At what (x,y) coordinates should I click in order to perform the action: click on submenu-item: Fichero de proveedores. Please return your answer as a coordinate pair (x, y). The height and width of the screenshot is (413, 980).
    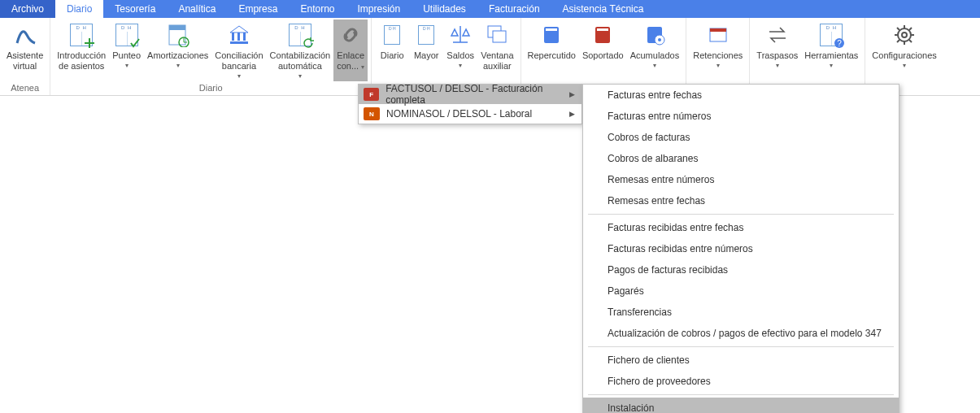
    Looking at the image, I should click on (741, 381).